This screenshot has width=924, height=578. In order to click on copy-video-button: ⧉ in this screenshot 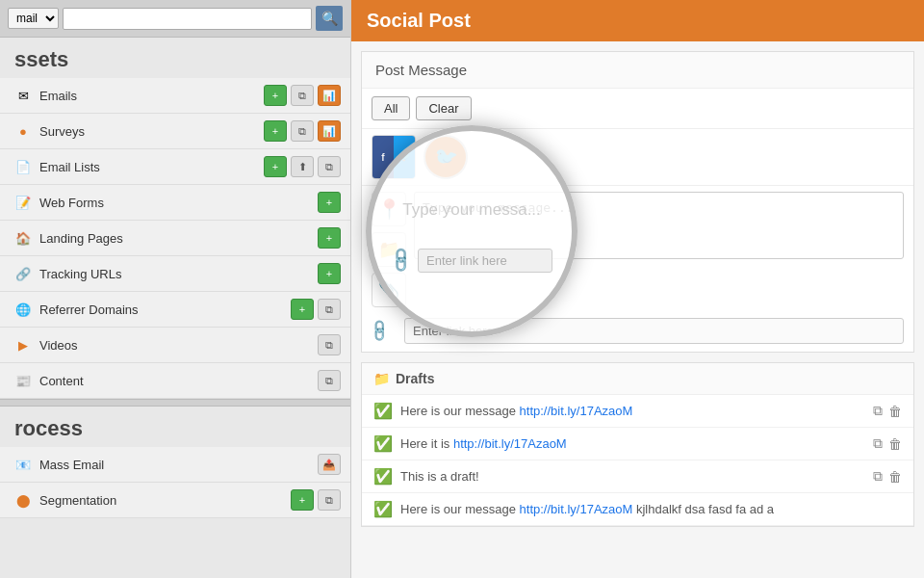, I will do `click(329, 345)`.